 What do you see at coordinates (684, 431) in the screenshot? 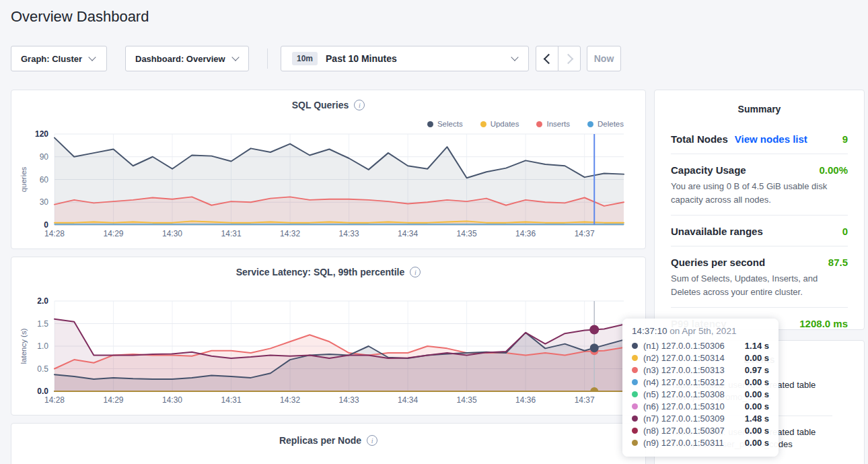
I see `tooltip-node-label: (n8) 127.0.0.1:50307` at bounding box center [684, 431].